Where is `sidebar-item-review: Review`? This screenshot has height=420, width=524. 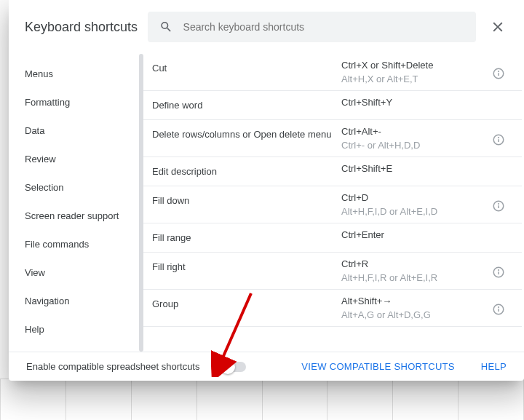
sidebar-item-review: Review is located at coordinates (76, 159).